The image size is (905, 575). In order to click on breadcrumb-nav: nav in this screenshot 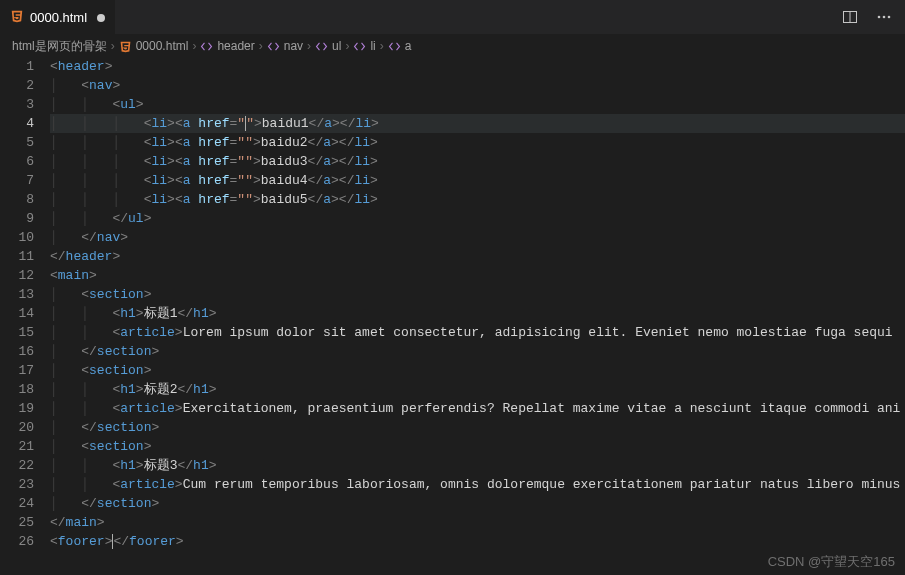, I will do `click(294, 46)`.